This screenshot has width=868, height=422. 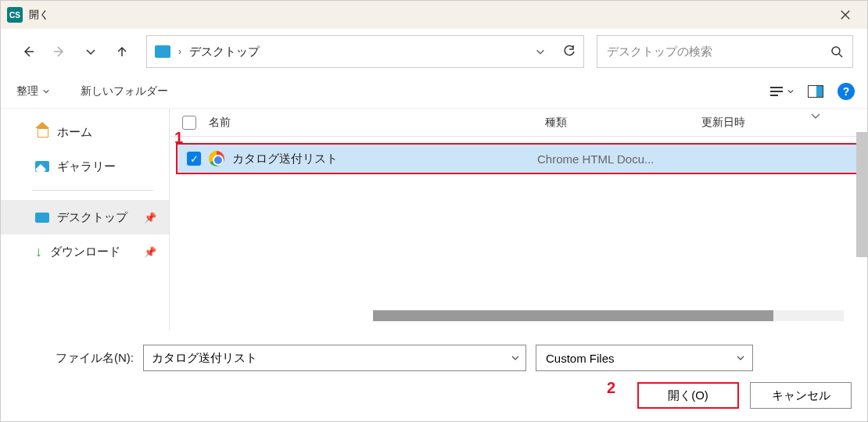 What do you see at coordinates (84, 132) in the screenshot?
I see `sidebar-item-home: ホーム` at bounding box center [84, 132].